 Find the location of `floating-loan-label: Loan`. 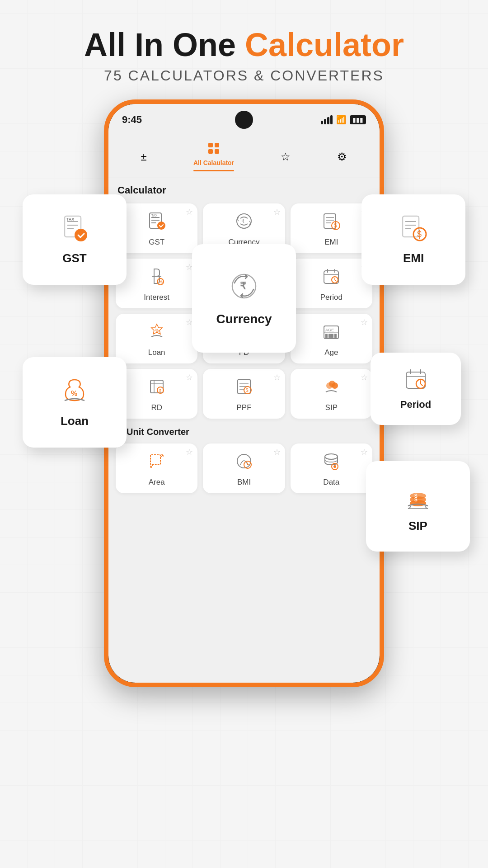

floating-loan-label: Loan is located at coordinates (75, 421).